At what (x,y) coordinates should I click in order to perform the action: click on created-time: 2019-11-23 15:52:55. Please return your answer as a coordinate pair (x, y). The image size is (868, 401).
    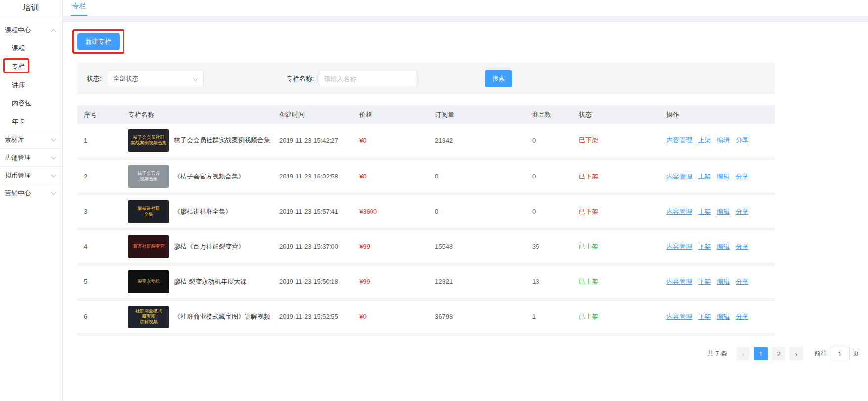
    Looking at the image, I should click on (312, 316).